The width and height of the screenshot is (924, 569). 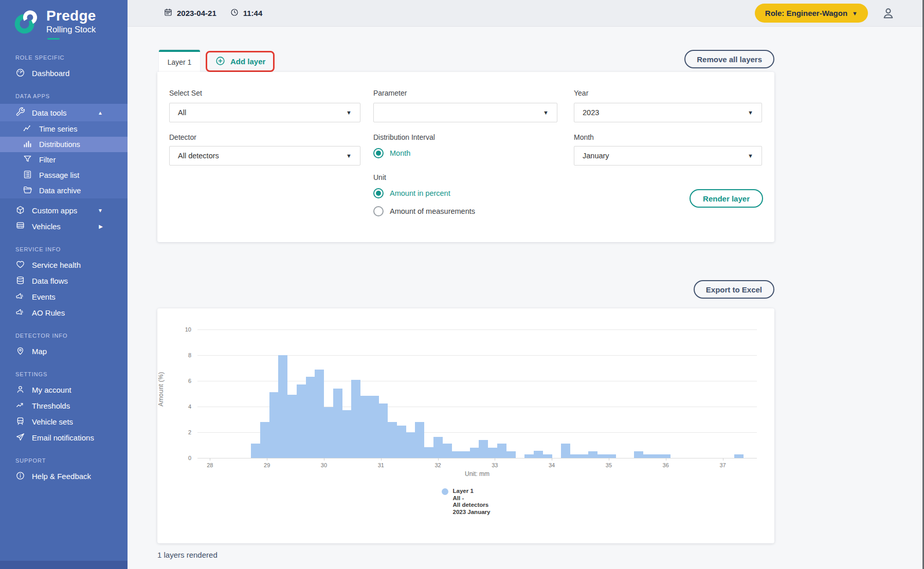 I want to click on section-service-info: SERVICE INFO, so click(x=64, y=249).